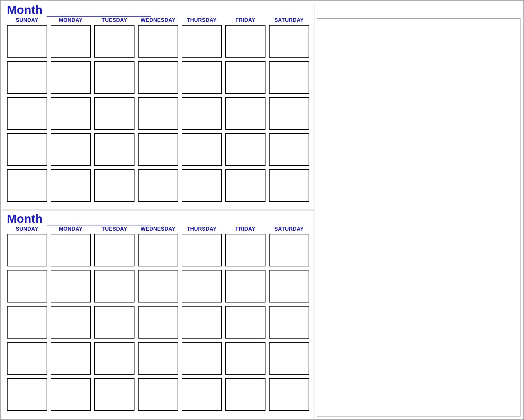 The image size is (524, 420). Describe the element at coordinates (25, 10) in the screenshot. I see `month-label-1: Month` at that location.